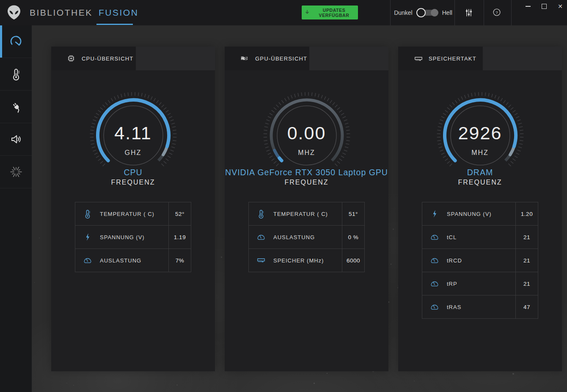 This screenshot has width=567, height=392. Describe the element at coordinates (306, 237) in the screenshot. I see `stat-row: AUSLASTUNG0 %` at that location.